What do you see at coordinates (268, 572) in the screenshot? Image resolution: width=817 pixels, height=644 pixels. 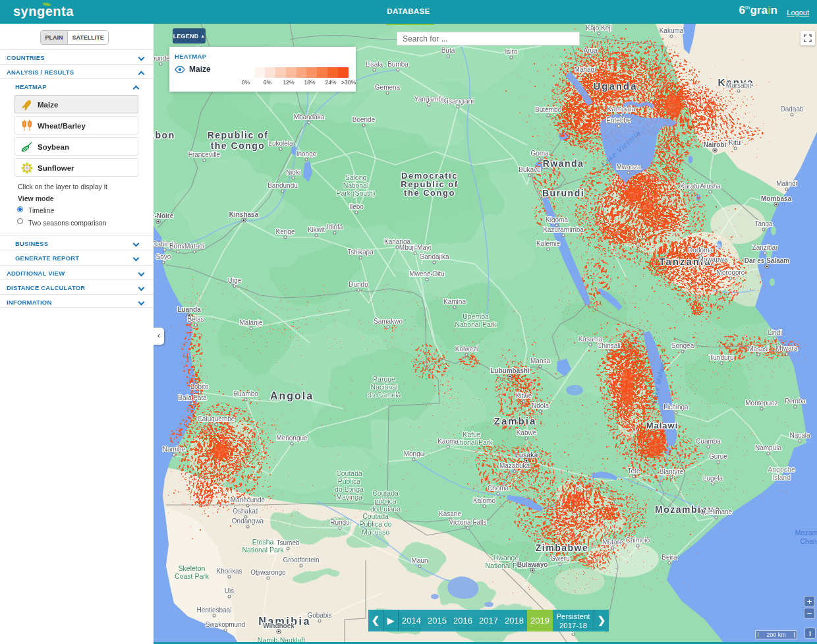 I see `svg-text: Otjiwarongo` at bounding box center [268, 572].